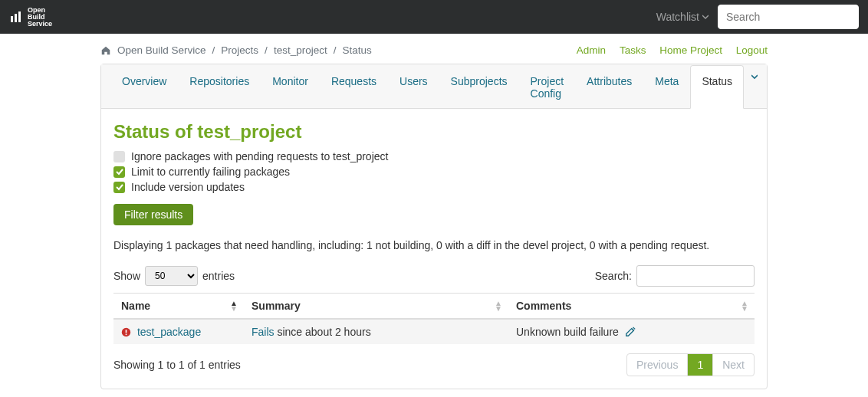 The image size is (868, 397). I want to click on tab-subprojects: Subprojects, so click(479, 87).